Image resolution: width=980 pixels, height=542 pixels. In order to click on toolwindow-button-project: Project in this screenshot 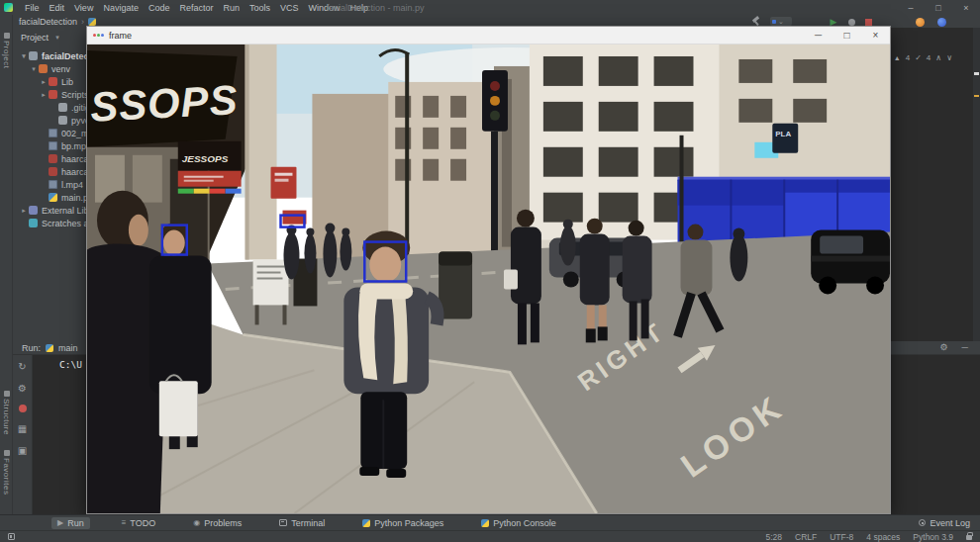, I will do `click(6, 49)`.